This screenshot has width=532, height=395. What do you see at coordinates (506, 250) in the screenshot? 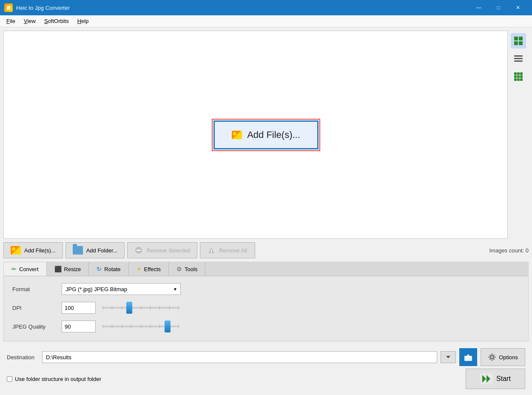
I see `images-count-label: Images count:` at bounding box center [506, 250].